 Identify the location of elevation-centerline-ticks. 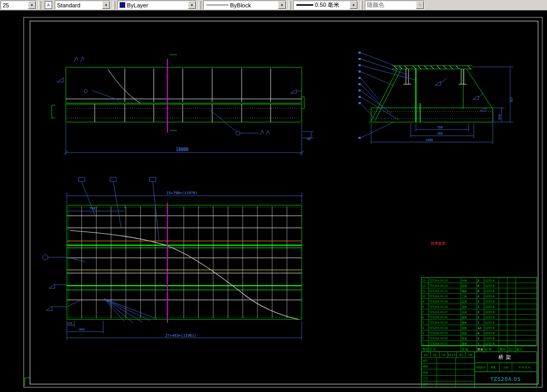
(173, 93).